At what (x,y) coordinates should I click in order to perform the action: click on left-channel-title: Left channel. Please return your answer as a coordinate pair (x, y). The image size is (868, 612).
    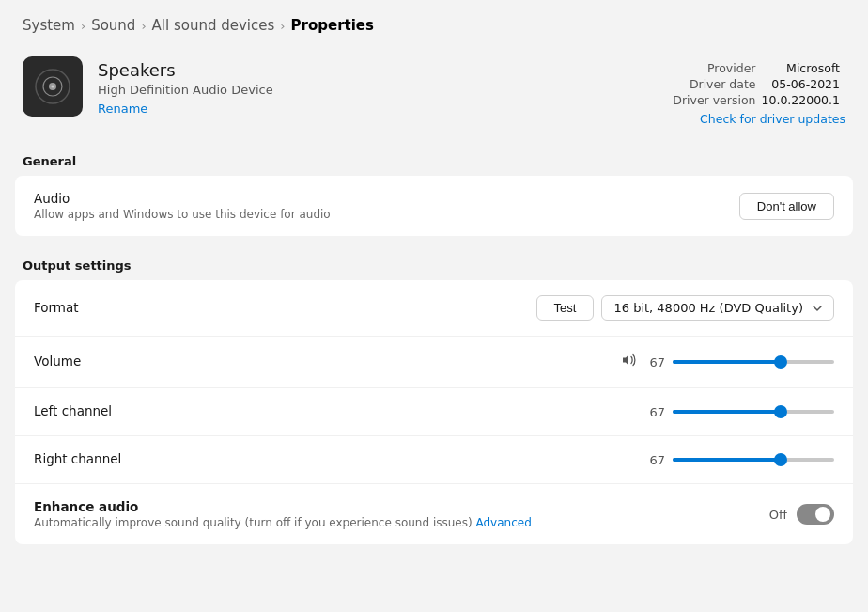
    Looking at the image, I should click on (339, 411).